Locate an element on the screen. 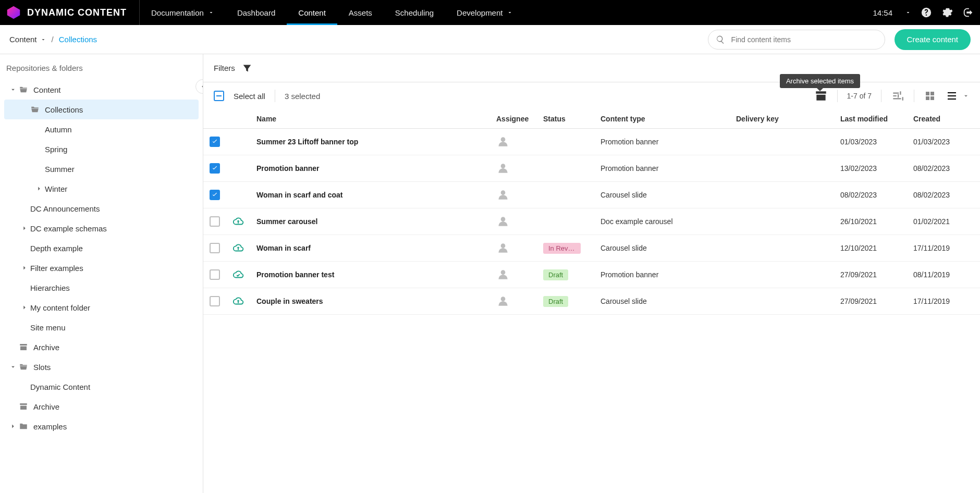  table-row: Couple in sweatersDraftCarousel slide27/… is located at coordinates (592, 301).